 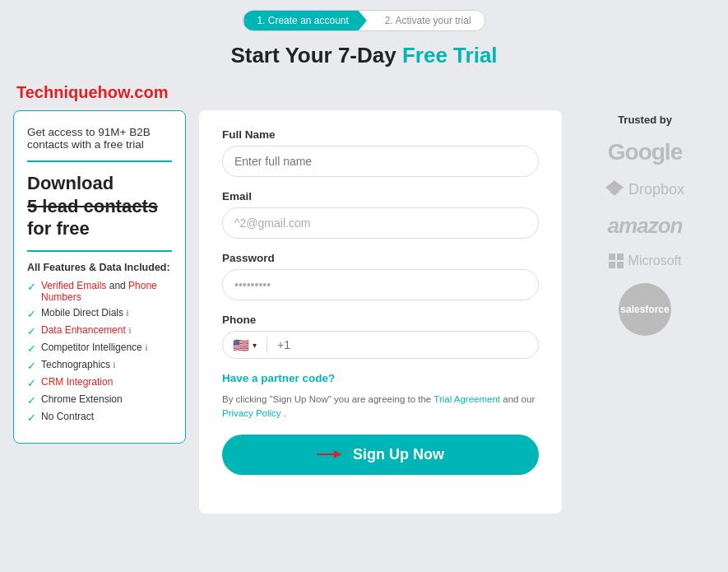 I want to click on partner-code-link: Have a partner code?, so click(x=380, y=379).